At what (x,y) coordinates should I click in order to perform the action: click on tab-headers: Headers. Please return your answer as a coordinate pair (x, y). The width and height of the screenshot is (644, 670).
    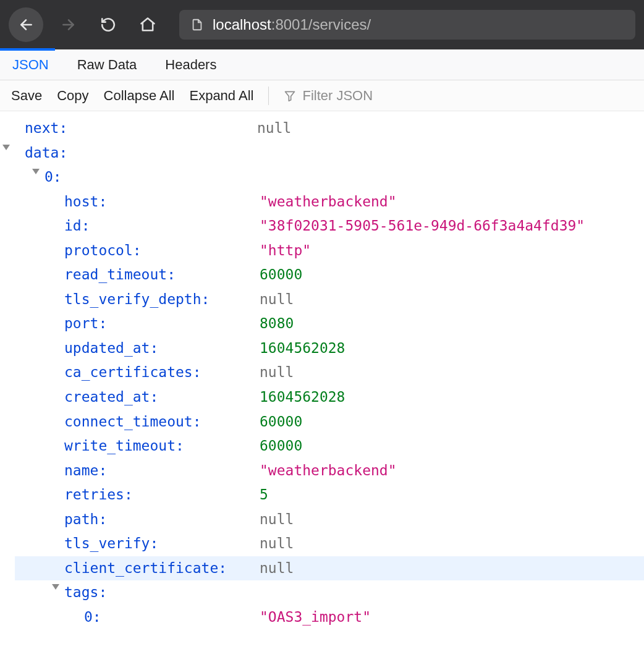
    Looking at the image, I should click on (190, 65).